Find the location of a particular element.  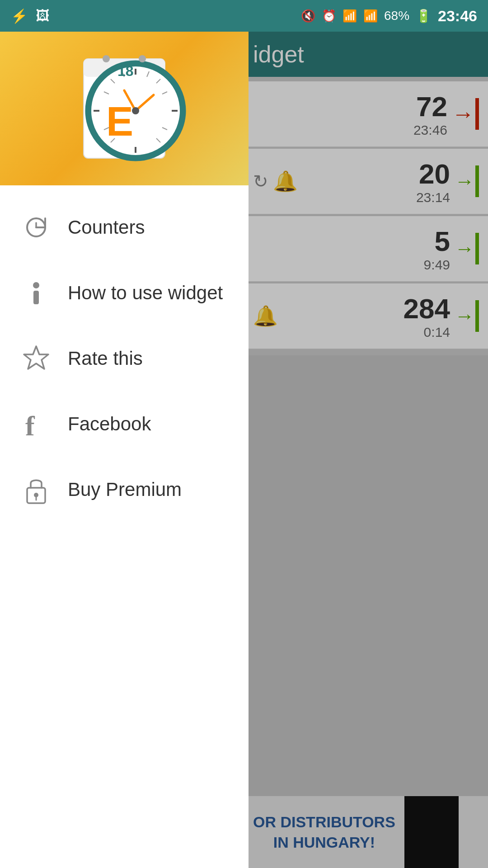

usb-icon: ⚡ is located at coordinates (19, 16).